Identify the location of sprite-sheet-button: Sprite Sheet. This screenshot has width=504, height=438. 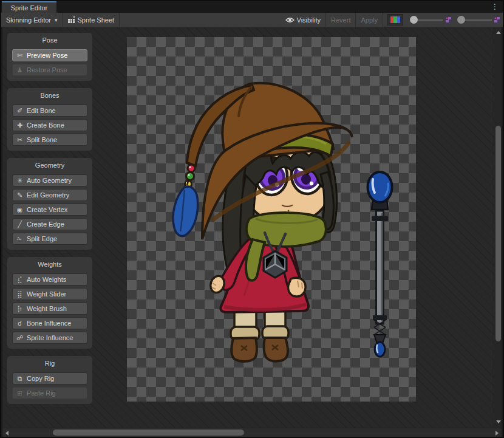
(91, 19).